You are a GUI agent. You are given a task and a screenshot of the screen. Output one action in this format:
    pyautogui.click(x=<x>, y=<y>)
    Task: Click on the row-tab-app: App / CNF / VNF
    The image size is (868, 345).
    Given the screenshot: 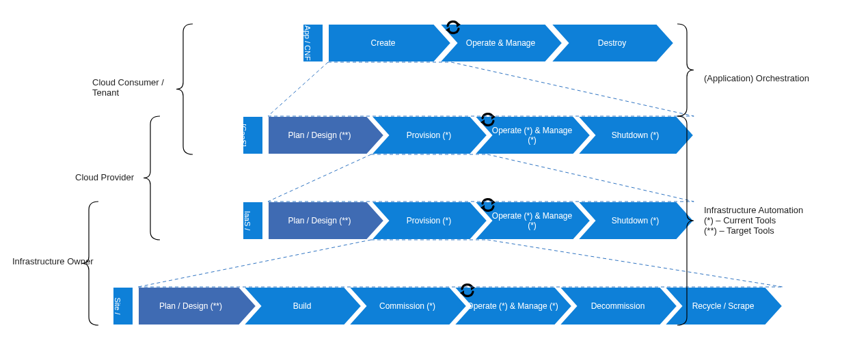 What is the action you would take?
    pyautogui.click(x=303, y=43)
    